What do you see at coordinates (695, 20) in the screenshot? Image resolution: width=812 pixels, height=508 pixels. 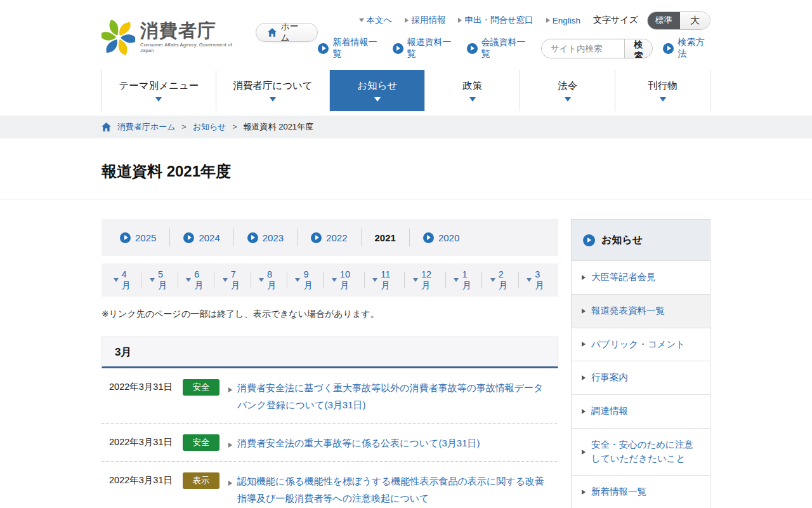 I see `font-size-large-button: 大` at bounding box center [695, 20].